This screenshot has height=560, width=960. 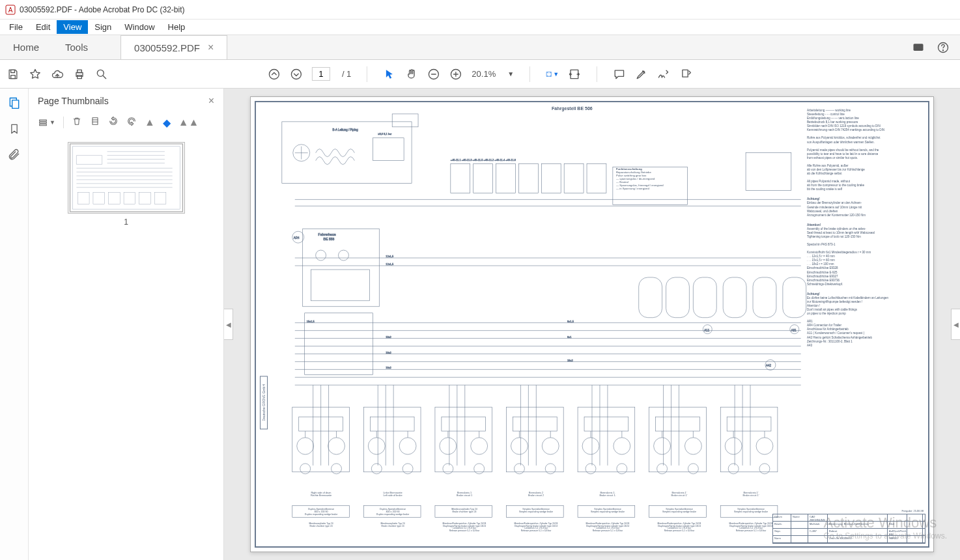 I want to click on zoom-in-icon, so click(x=456, y=74).